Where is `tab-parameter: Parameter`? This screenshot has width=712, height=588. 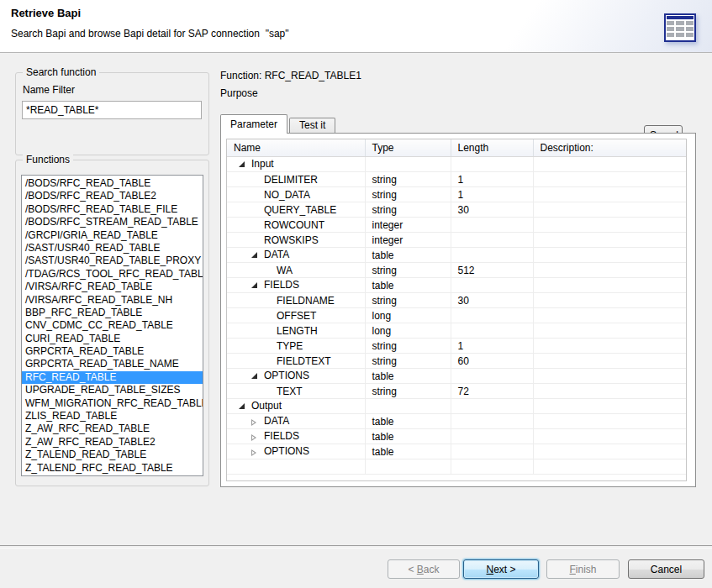
tab-parameter: Parameter is located at coordinates (254, 124).